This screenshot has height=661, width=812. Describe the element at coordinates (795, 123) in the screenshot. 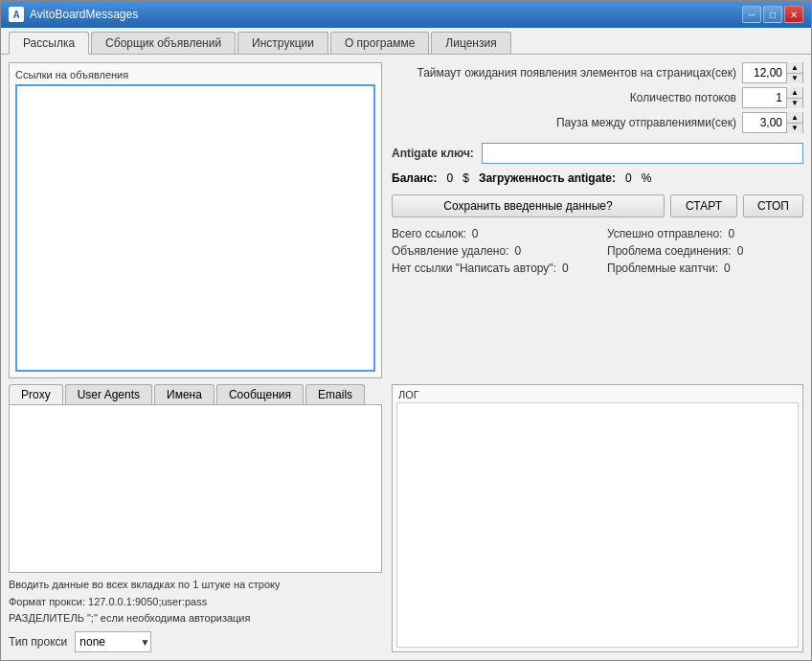

I see `pause-spinner-btns: ▲ ▼` at that location.